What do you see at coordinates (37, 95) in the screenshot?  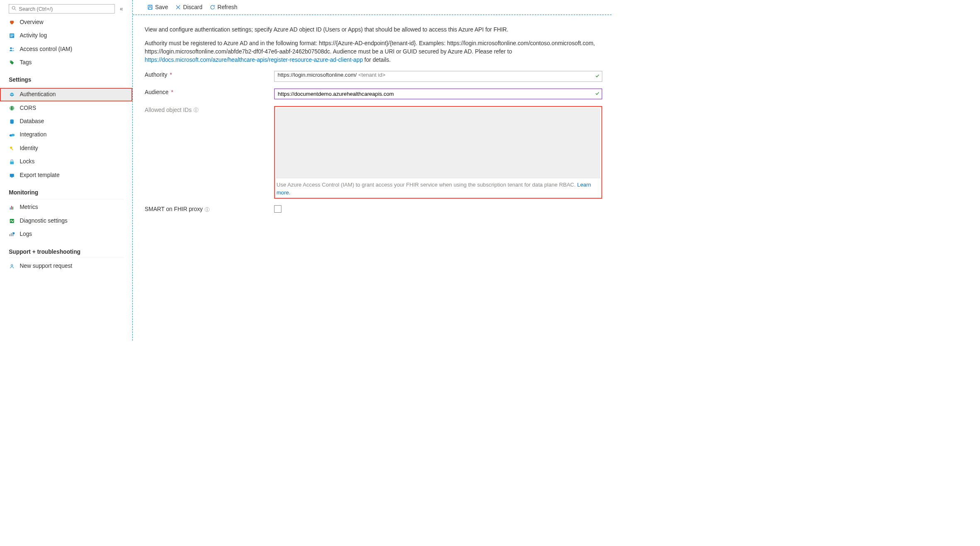 I see `sidebar-item-label: Authentication` at bounding box center [37, 95].